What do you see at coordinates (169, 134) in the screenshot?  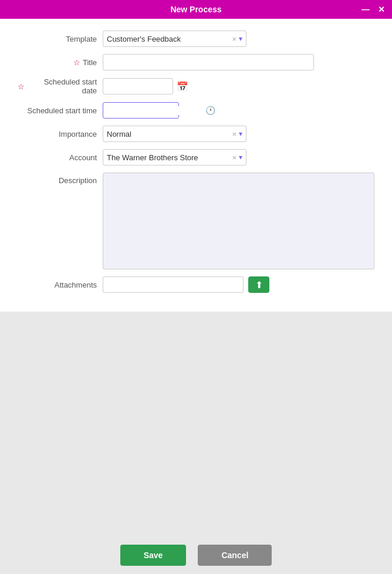 I see `importance-value: Normal` at bounding box center [169, 134].